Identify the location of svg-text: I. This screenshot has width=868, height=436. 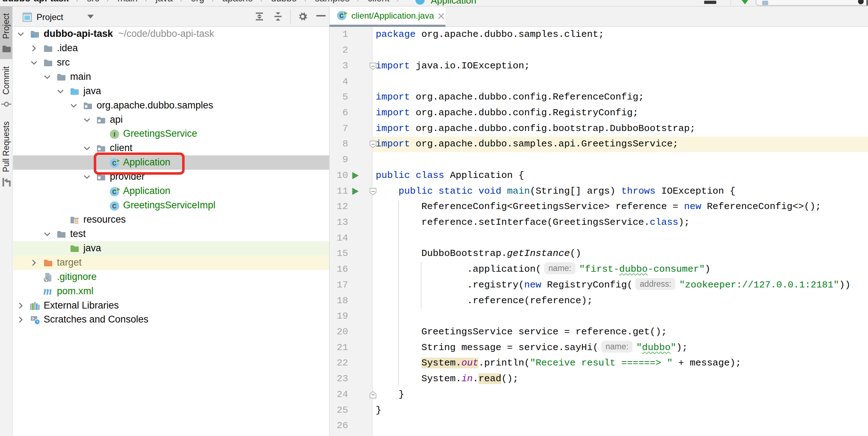
(114, 135).